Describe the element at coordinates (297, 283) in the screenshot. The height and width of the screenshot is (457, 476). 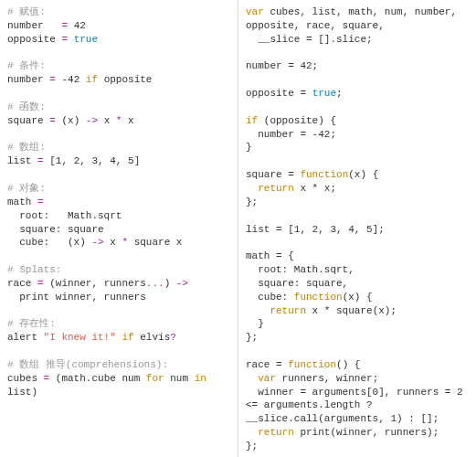
I see `code-text: square: square,` at that location.